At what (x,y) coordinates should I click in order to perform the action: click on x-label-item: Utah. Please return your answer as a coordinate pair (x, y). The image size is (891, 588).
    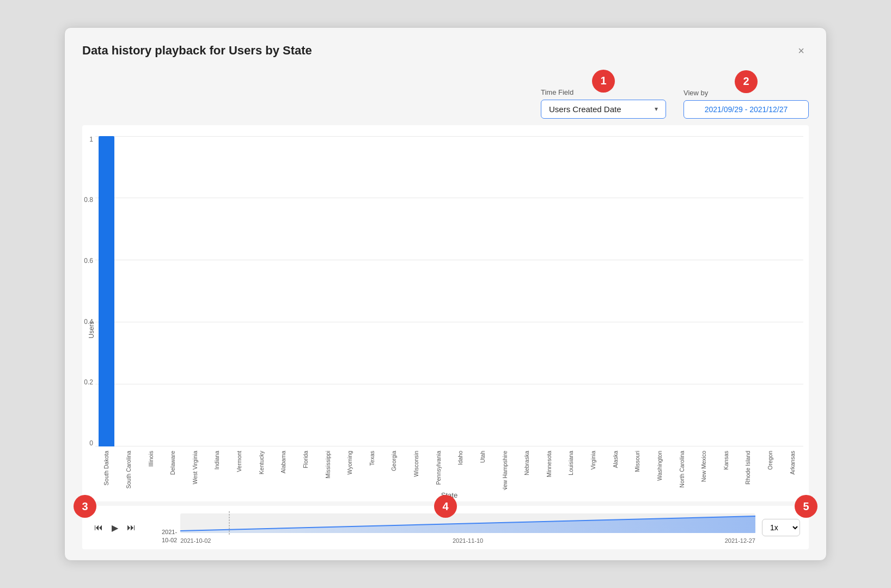
    Looking at the image, I should click on (483, 469).